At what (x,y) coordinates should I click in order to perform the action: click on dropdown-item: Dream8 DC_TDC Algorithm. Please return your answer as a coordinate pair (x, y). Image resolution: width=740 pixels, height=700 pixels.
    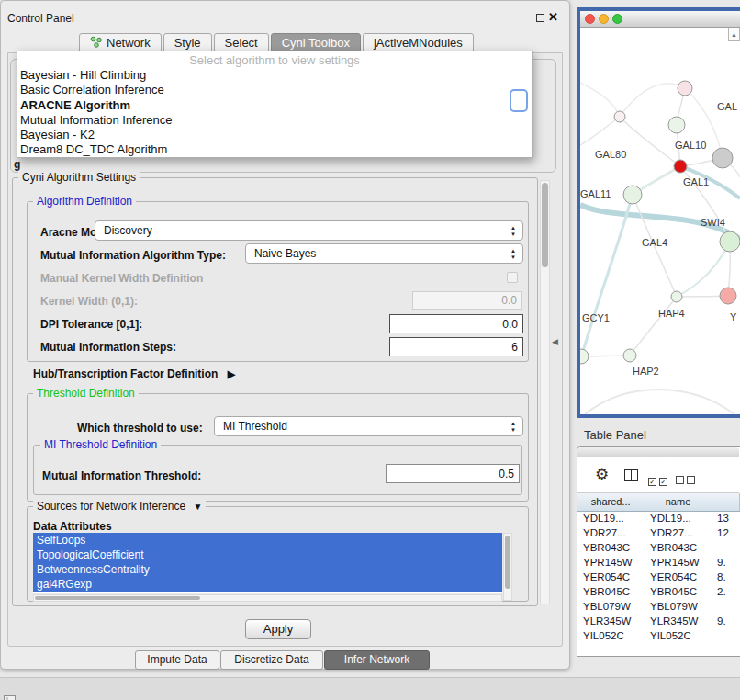
    Looking at the image, I should click on (275, 150).